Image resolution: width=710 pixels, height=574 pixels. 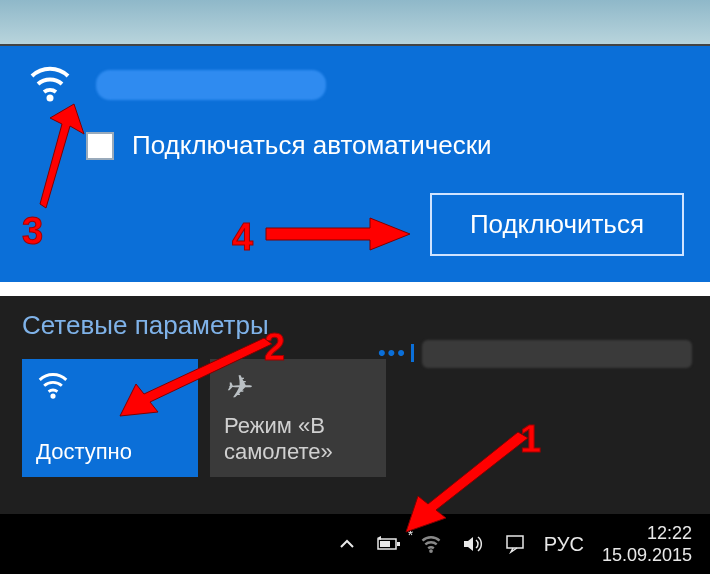 I want to click on router-icon: •••, so click(x=396, y=353).